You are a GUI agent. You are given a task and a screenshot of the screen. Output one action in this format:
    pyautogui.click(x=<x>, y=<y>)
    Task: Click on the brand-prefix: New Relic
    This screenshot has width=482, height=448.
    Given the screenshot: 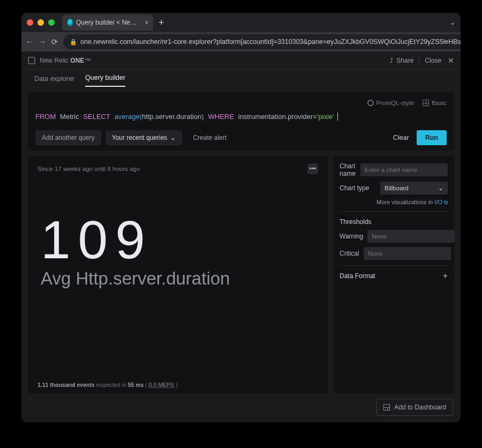 What is the action you would take?
    pyautogui.click(x=55, y=61)
    